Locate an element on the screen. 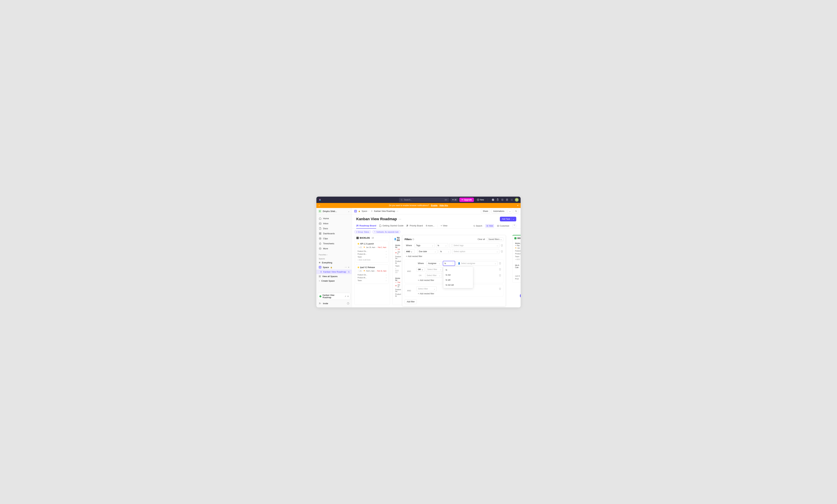 This screenshot has width=837, height=504. collapse-icon: ⌃ is located at coordinates (514, 226).